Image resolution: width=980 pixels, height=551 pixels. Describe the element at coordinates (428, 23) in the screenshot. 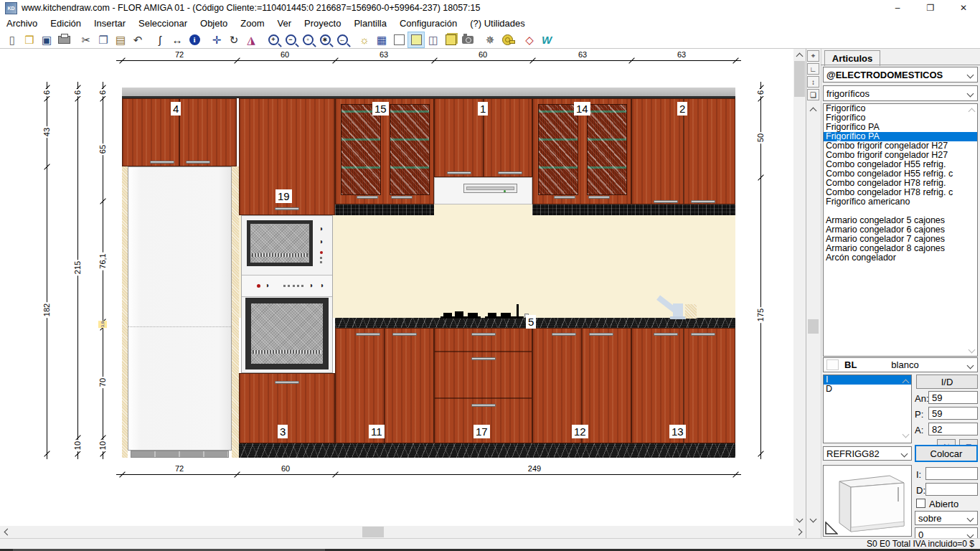

I see `menu-configuraci-n: Configuración` at that location.